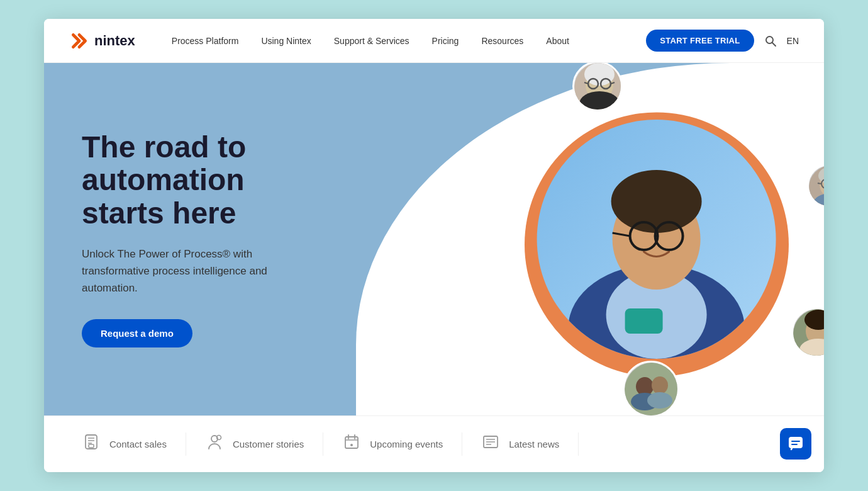  What do you see at coordinates (195, 271) in the screenshot?
I see `hero-subtitle: Unlock The Power of Process® with transf…` at bounding box center [195, 271].